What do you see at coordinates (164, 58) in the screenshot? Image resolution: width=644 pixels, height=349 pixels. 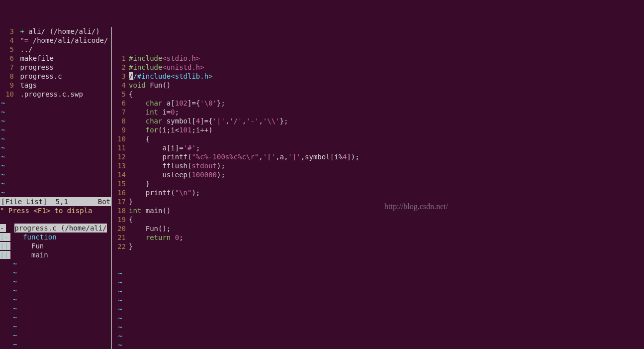 I see `code-text: #include<stdio.h>` at bounding box center [164, 58].